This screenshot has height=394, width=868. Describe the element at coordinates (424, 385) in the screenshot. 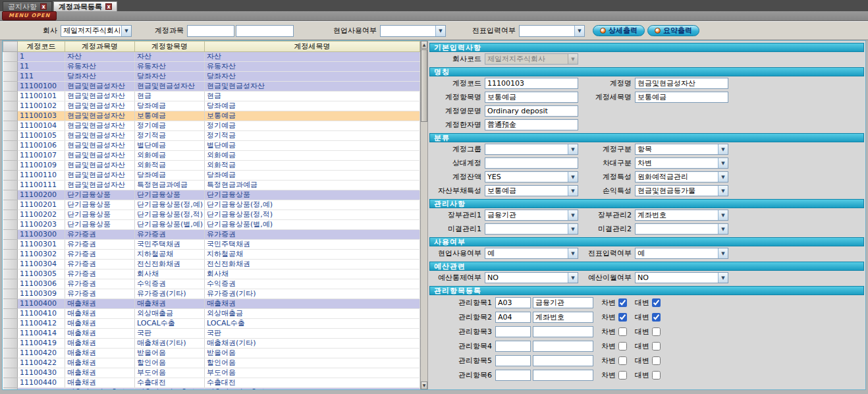

I see `scroll-down-icon: ▼` at that location.